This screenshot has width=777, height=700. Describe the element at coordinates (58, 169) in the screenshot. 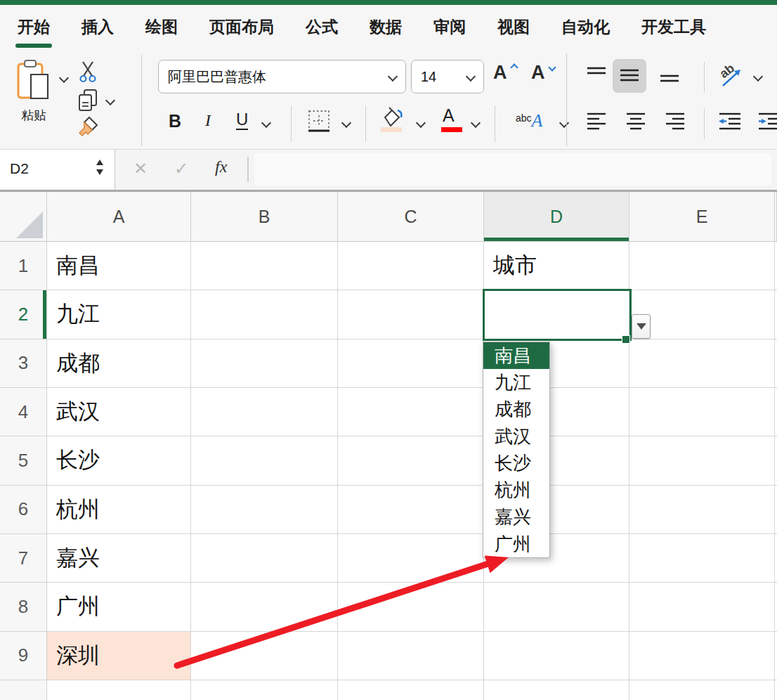

I see `name-box: D2` at that location.